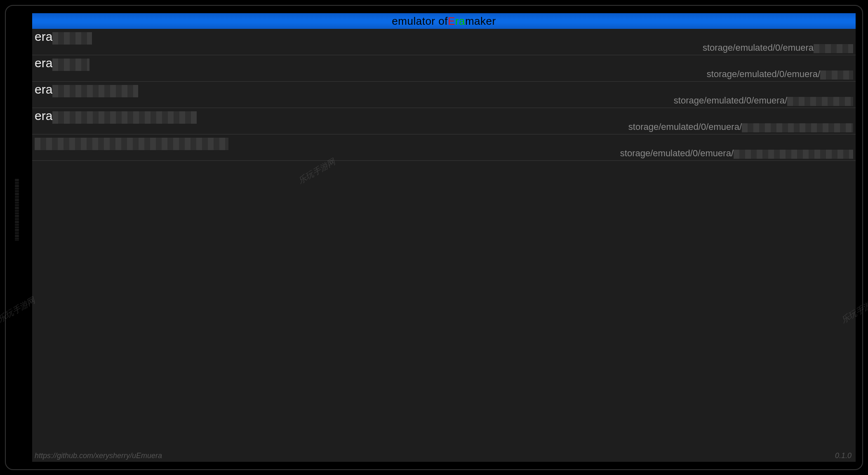  I want to click on title-bar: emulator of E ra maker, so click(444, 21).